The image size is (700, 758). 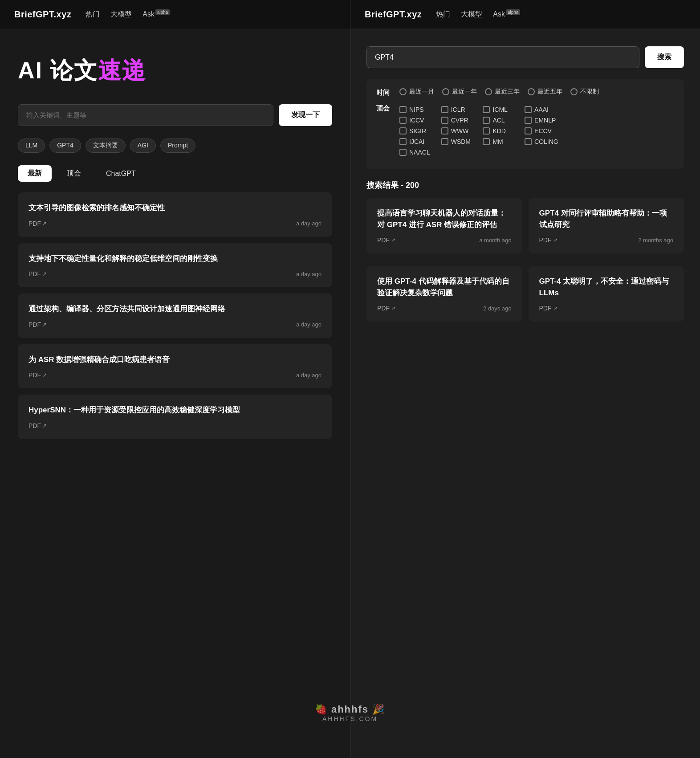 I want to click on nav-hot-left: 热门, so click(x=93, y=14).